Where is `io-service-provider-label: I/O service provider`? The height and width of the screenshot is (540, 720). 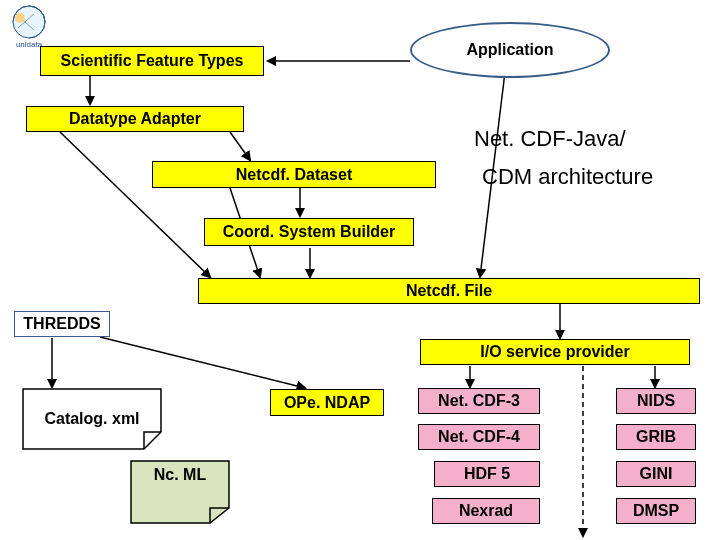
io-service-provider-label: I/O service provider is located at coordinates (554, 352).